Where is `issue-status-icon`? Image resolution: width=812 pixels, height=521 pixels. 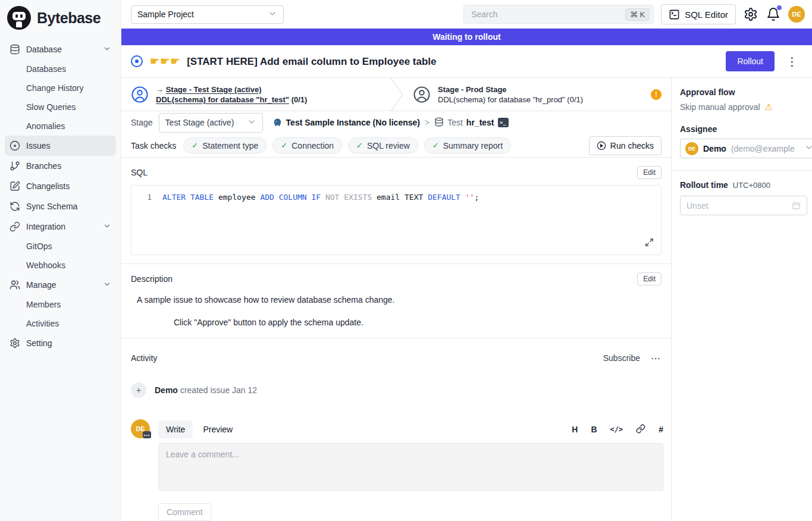 issue-status-icon is located at coordinates (137, 61).